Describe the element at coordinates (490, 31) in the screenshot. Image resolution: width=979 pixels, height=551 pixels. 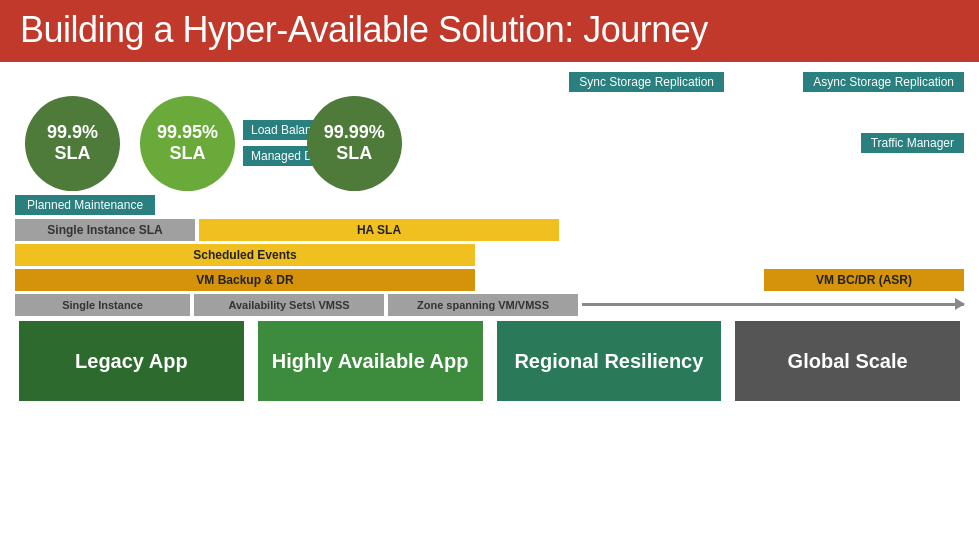
I see `page-title: Building a Hyper-Available Solution: Jou…` at that location.